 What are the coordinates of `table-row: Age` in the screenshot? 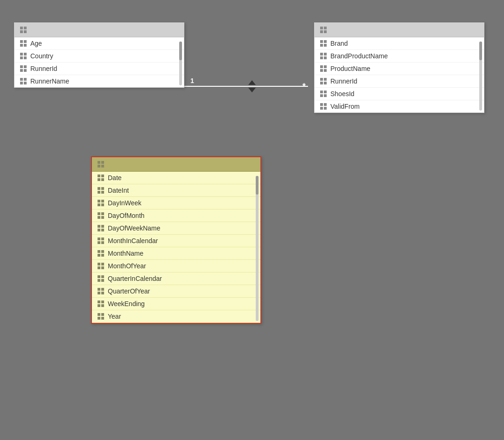 It's located at (99, 44).